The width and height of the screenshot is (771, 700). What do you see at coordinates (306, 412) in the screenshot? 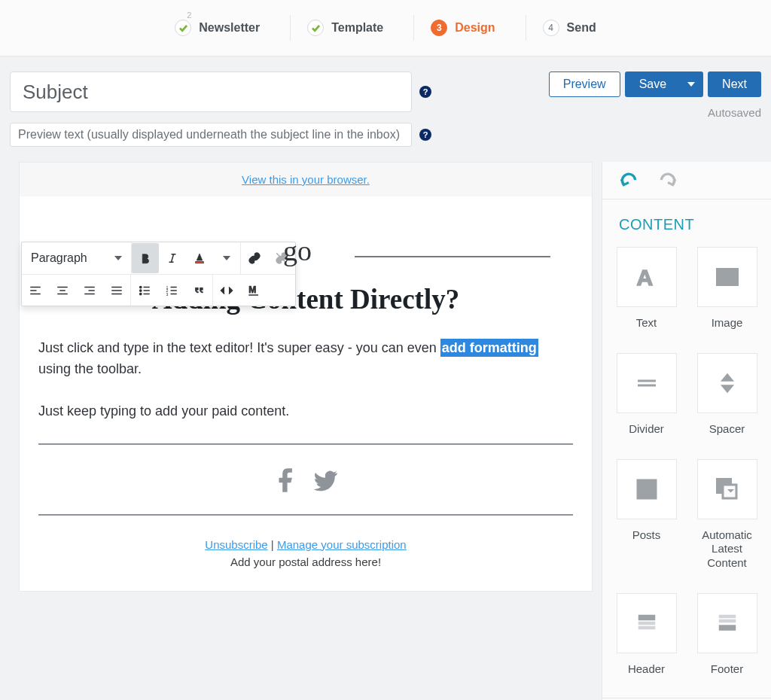
I see `body-text: Just keep typing to add your paid conten…` at bounding box center [306, 412].